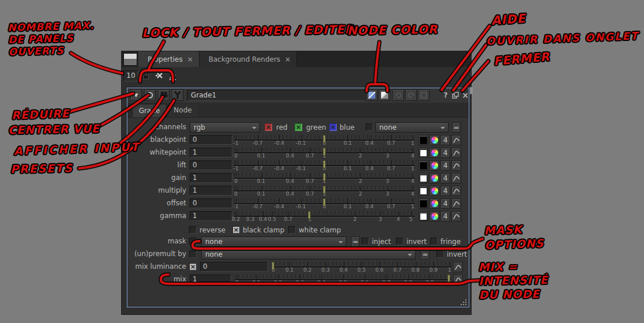  Describe the element at coordinates (369, 127) in the screenshot. I see `extra-channel-checkbox` at that location.